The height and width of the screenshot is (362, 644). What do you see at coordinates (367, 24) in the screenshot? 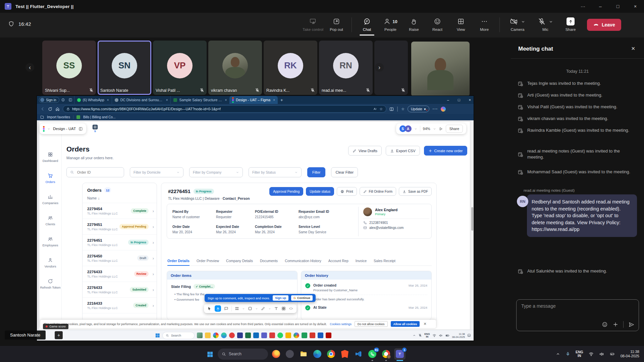
I see `chat-button: Chat` at bounding box center [367, 24].